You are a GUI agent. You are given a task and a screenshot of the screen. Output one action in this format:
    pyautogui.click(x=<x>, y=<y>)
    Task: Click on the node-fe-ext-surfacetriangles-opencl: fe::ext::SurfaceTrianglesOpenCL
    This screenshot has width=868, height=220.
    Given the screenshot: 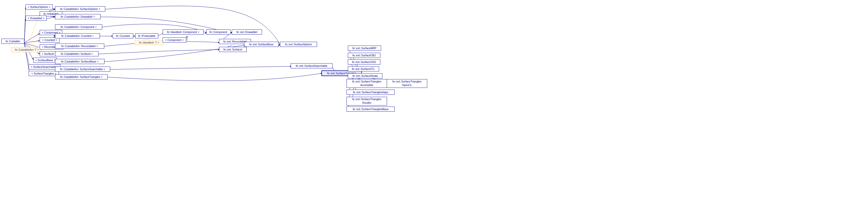 What is the action you would take?
    pyautogui.click(x=407, y=84)
    